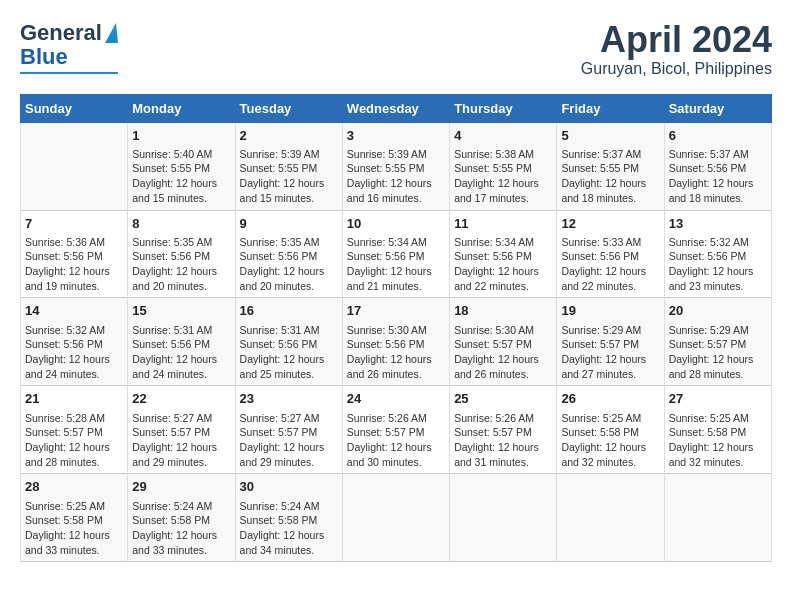 This screenshot has height=612, width=792. Describe the element at coordinates (396, 108) in the screenshot. I see `column-header-wednesday: Wednesday` at that location.